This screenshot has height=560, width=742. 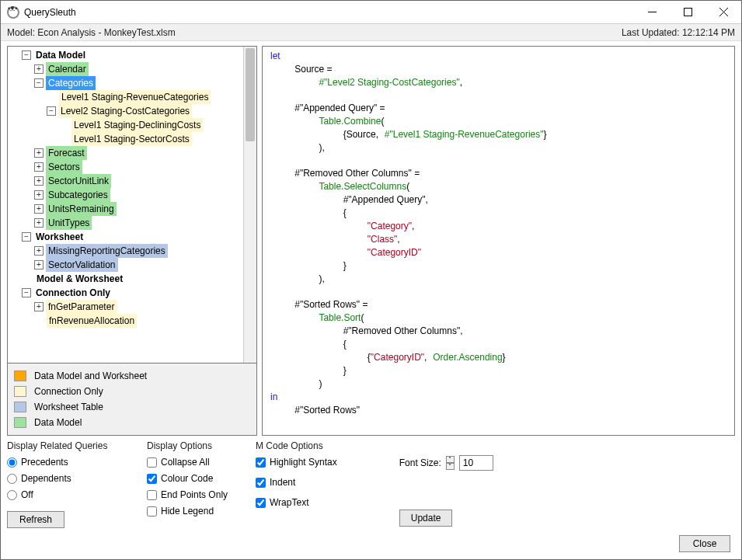 I want to click on check-highlight-syntax, so click(x=261, y=463).